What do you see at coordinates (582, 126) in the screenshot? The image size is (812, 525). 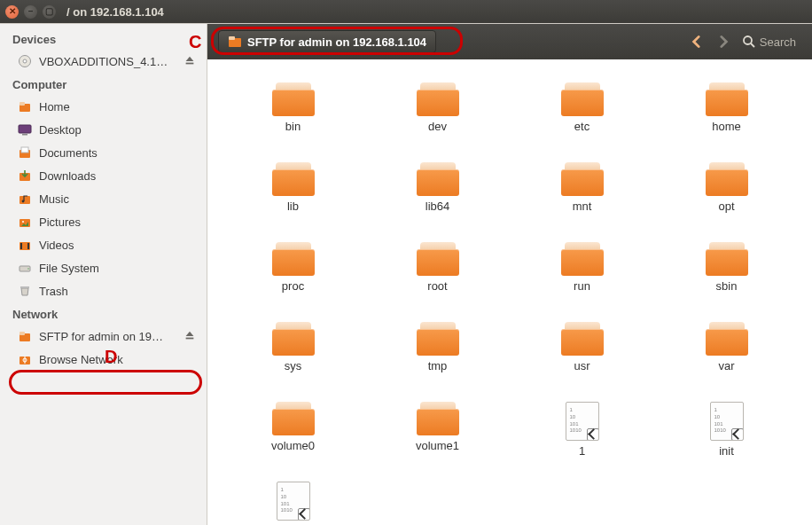 I see `file-label: etc` at bounding box center [582, 126].